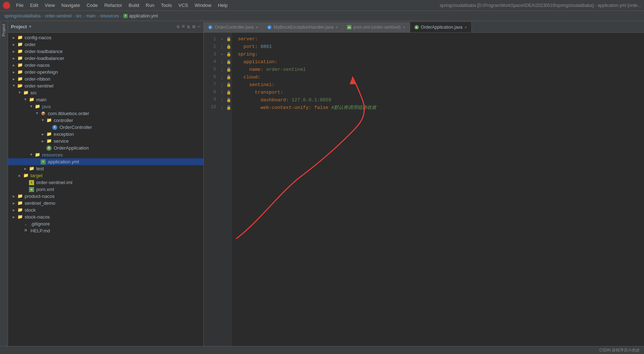 The height and width of the screenshot is (354, 644). Describe the element at coordinates (20, 5) in the screenshot. I see `menu-file: File` at that location.